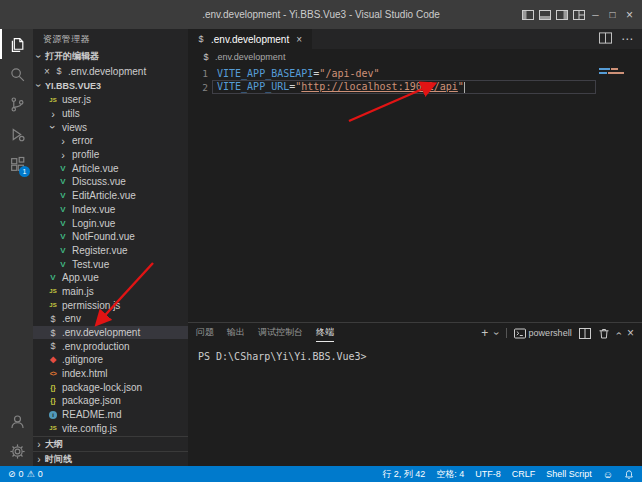  Describe the element at coordinates (110, 444) in the screenshot. I see `outline-section: 大纲` at that location.